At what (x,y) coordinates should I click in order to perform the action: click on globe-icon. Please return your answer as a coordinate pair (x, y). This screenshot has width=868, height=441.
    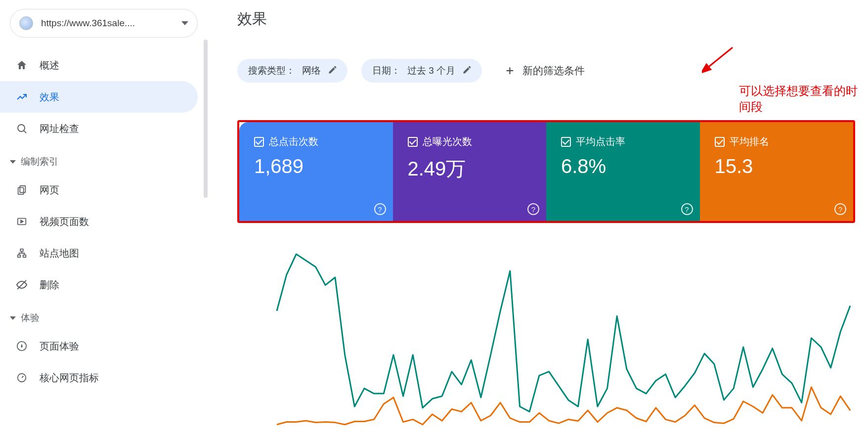
    Looking at the image, I should click on (26, 23).